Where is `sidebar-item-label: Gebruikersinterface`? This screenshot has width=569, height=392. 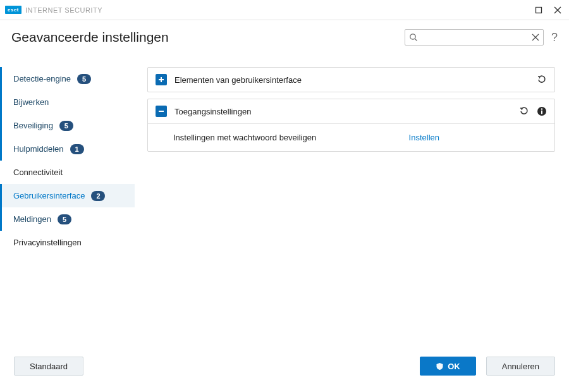 sidebar-item-label: Gebruikersinterface is located at coordinates (49, 196).